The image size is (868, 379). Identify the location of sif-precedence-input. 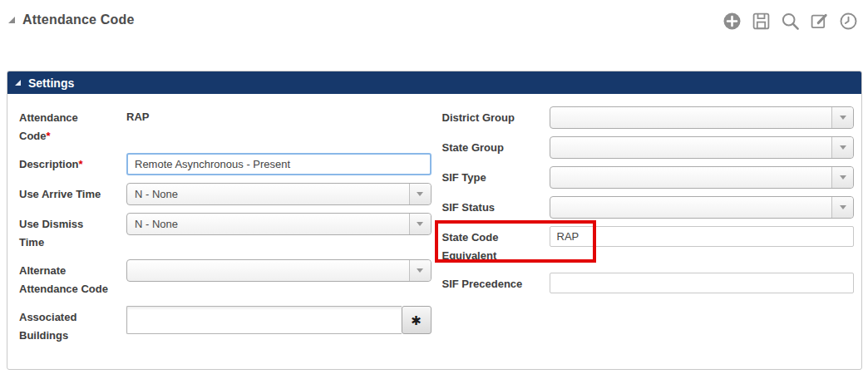
(702, 283).